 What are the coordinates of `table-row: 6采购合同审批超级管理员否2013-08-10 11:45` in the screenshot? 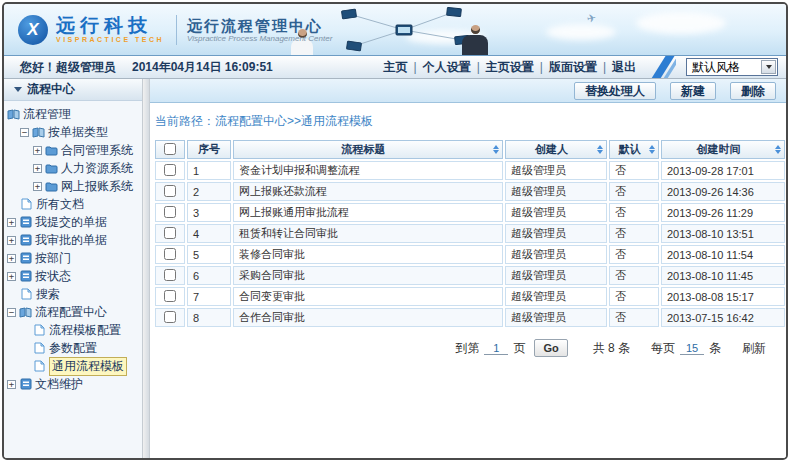 It's located at (470, 276).